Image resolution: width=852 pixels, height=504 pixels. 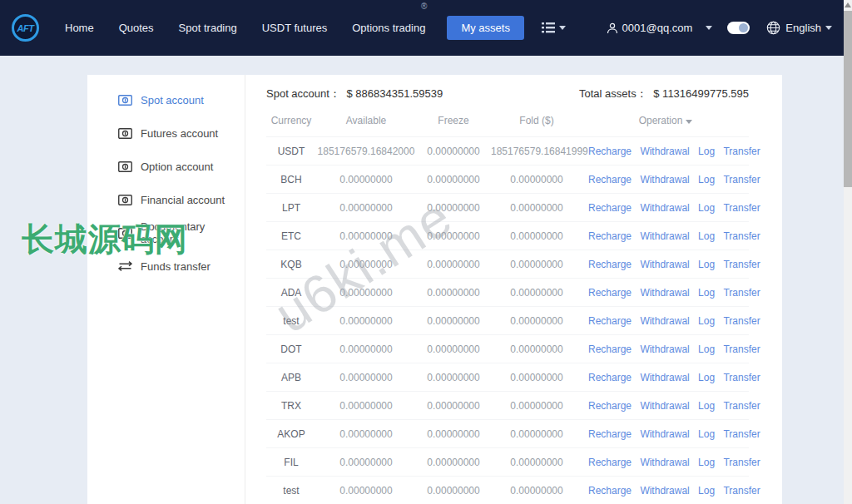 I want to click on user-chevron-down-icon, so click(x=709, y=28).